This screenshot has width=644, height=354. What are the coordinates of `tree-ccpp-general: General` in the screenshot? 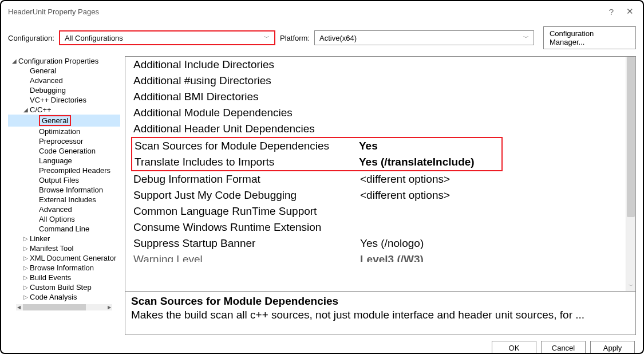 It's located at (64, 120).